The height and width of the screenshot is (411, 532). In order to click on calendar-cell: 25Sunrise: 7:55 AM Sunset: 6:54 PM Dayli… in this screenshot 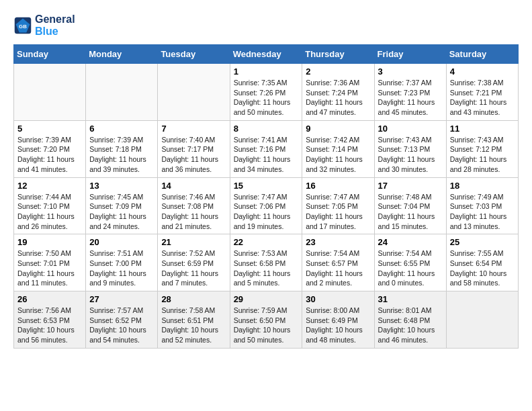, I will do `click(482, 263)`.